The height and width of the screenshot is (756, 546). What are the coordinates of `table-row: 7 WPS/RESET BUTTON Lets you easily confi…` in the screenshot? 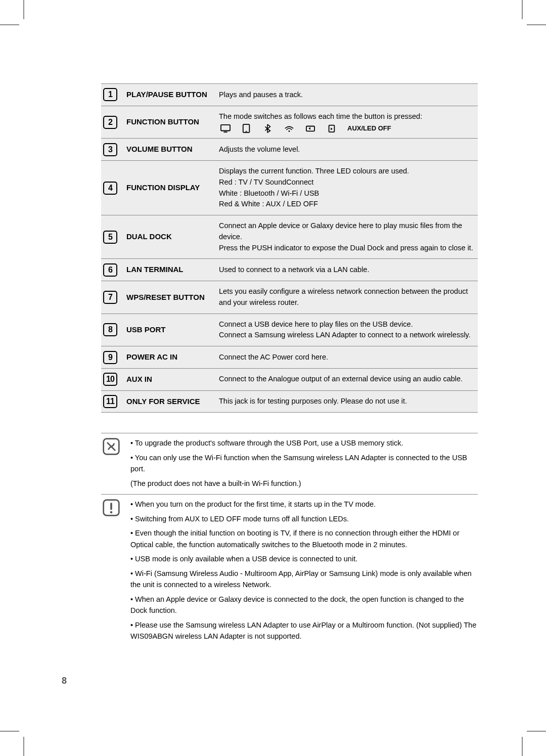 It's located at (289, 297).